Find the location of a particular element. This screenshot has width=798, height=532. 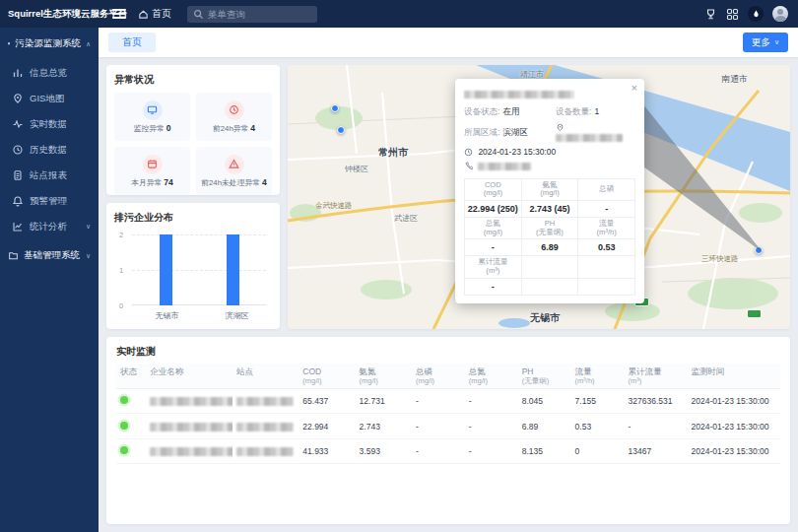

hamburger-menu-icon is located at coordinates (119, 14).